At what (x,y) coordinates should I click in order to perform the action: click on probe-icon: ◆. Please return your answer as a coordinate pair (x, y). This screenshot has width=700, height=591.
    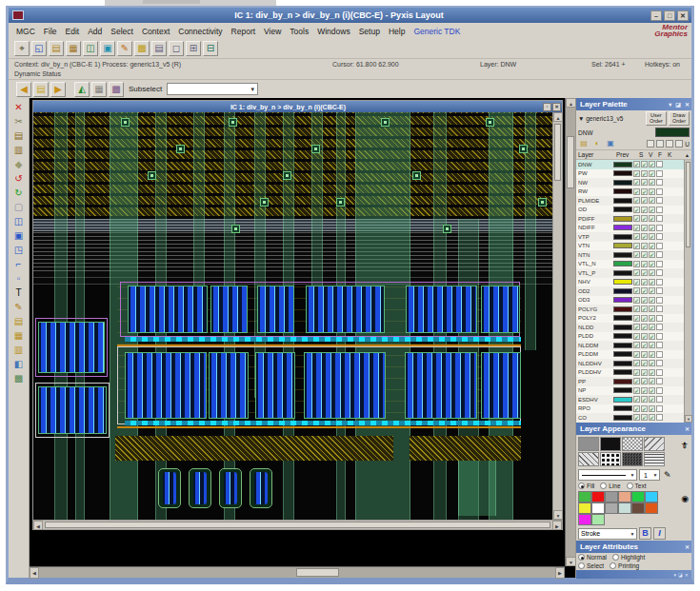
    Looking at the image, I should click on (19, 165).